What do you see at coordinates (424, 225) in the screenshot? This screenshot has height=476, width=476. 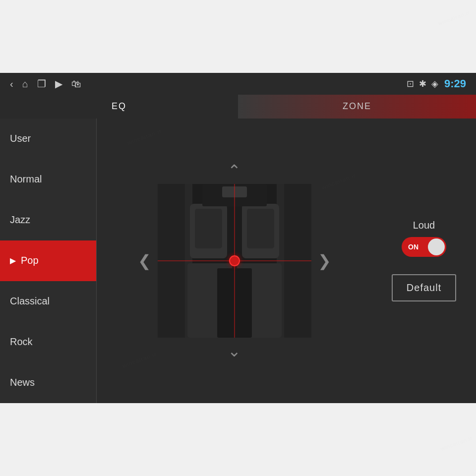 I see `loud-label: Loud` at bounding box center [424, 225].